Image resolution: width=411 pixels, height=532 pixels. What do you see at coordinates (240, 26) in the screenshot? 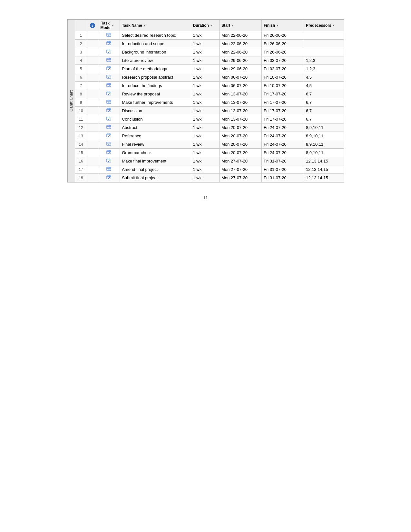
I see `col-header-start: Start ▼` at bounding box center [240, 26].